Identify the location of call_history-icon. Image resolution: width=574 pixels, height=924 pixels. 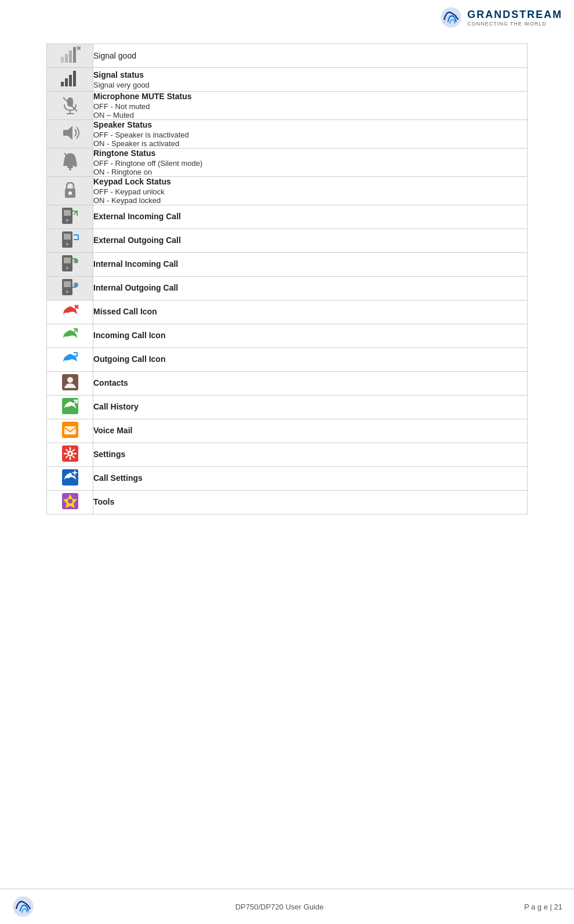
(70, 413).